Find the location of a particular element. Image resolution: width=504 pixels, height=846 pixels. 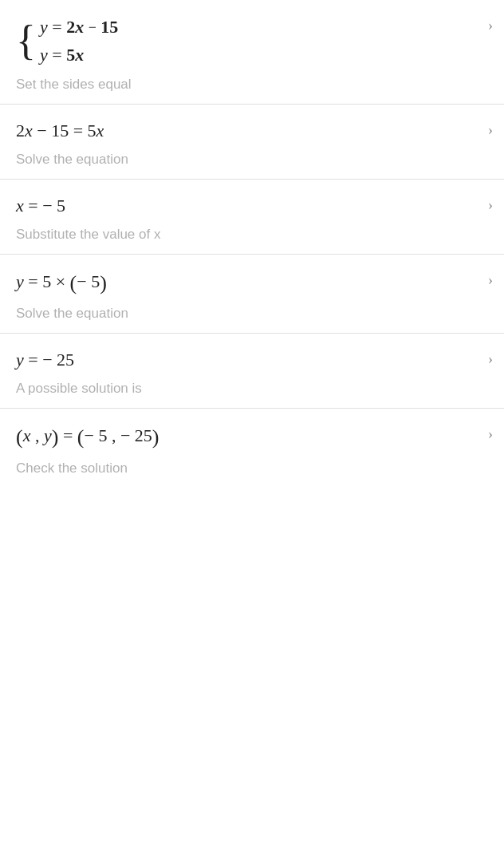

chevron-icon-4: › is located at coordinates (490, 281).